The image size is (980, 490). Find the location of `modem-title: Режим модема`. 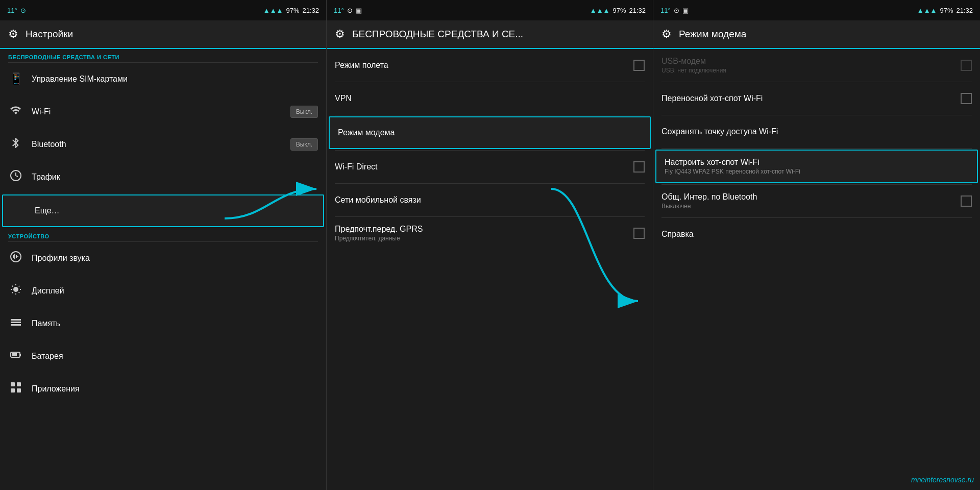

modem-title: Режим модема is located at coordinates (490, 133).